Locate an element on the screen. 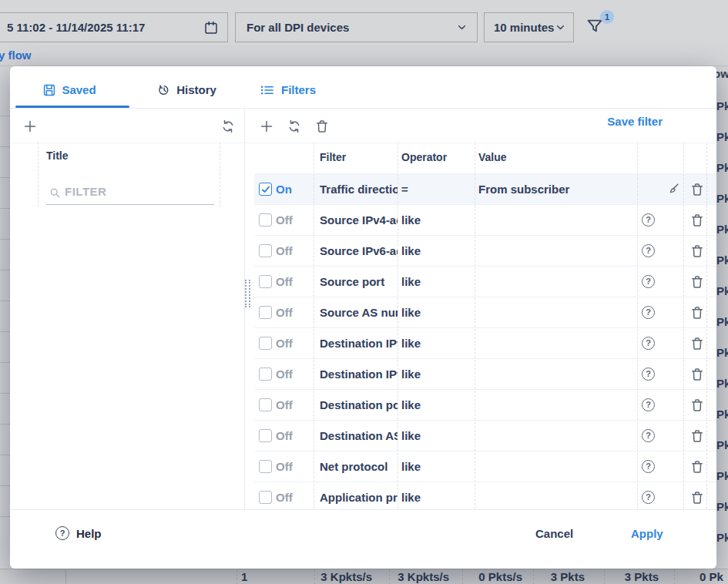  row-value: From subscriber is located at coordinates (524, 190).